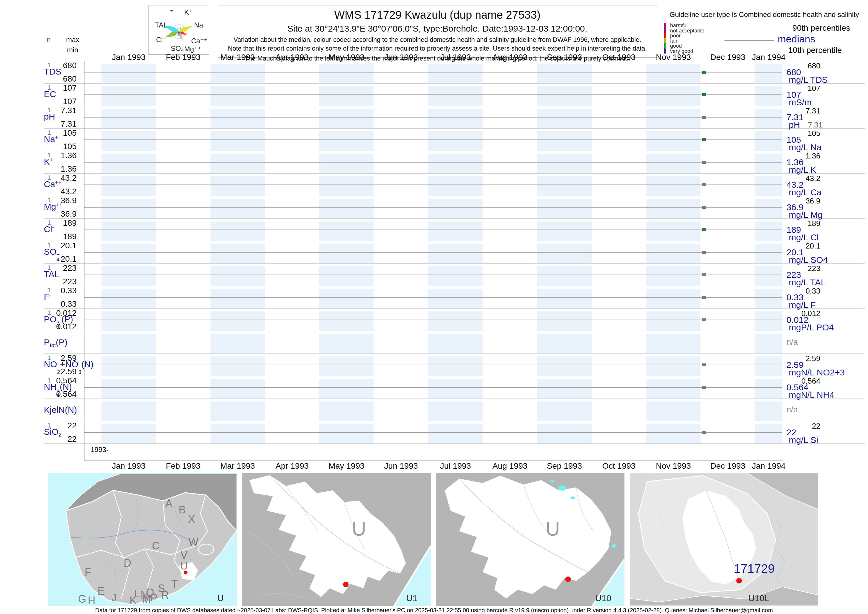 The height and width of the screenshot is (614, 868). Describe the element at coordinates (200, 41) in the screenshot. I see `maucha-label-ca: Ca⁺⁺` at that location.